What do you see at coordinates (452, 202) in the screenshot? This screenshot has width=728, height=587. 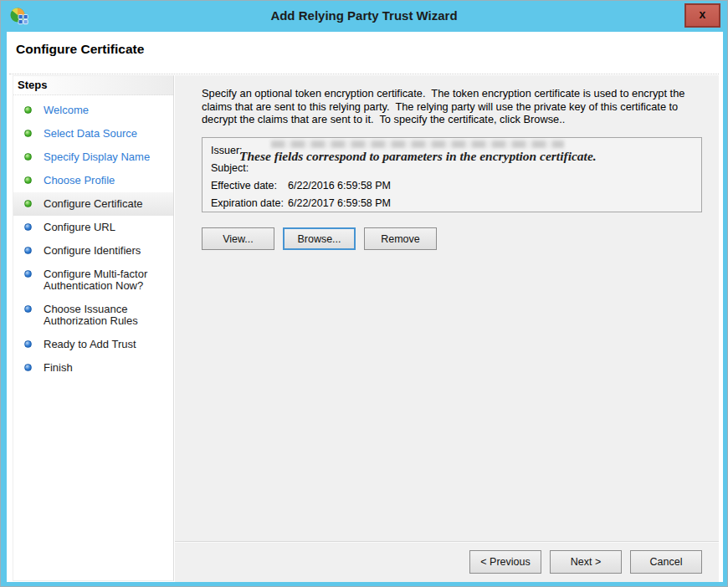 I see `expiration-date-row: Expiration date: 6/22/2017 6:59:58 PM` at bounding box center [452, 202].